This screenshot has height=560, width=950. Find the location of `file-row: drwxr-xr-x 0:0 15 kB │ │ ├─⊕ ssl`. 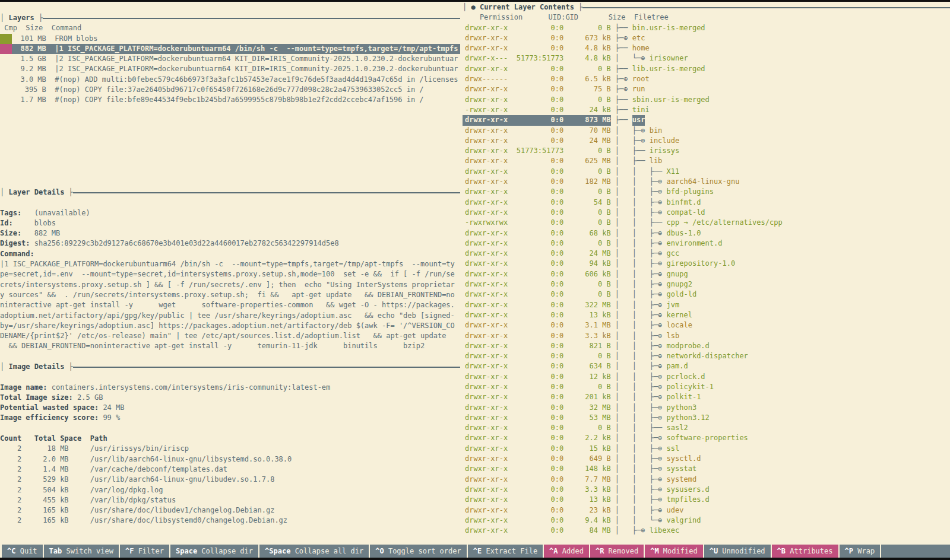

file-row: drwxr-xr-x 0:0 15 kB │ │ ├─⊕ ssl is located at coordinates (707, 448).